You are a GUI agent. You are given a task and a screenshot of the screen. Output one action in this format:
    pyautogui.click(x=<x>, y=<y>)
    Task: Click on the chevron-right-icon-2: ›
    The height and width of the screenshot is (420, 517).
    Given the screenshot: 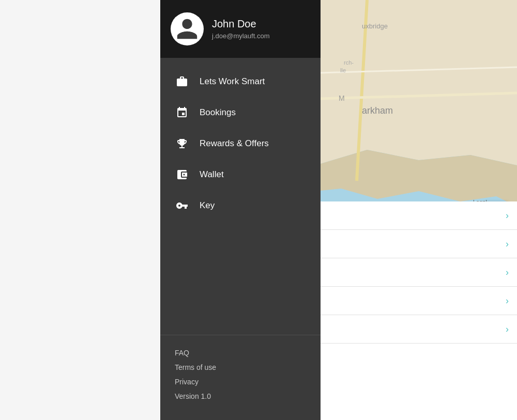 What is the action you would take?
    pyautogui.click(x=507, y=244)
    